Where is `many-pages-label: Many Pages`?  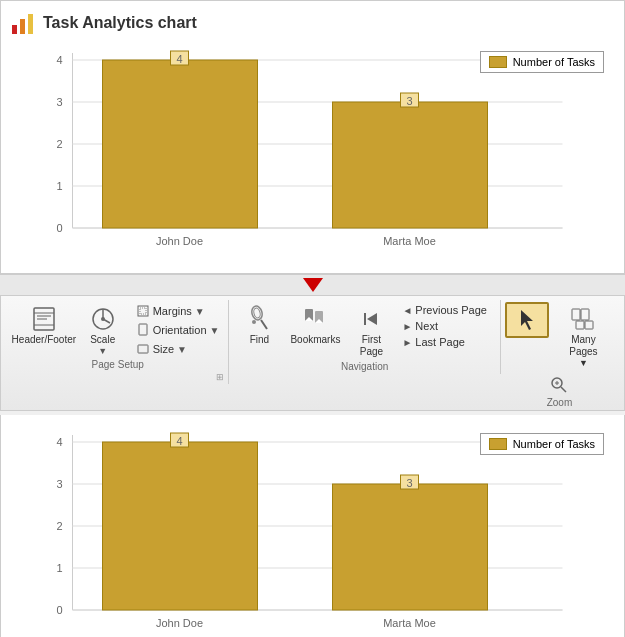
many-pages-label: Many Pages is located at coordinates (584, 346).